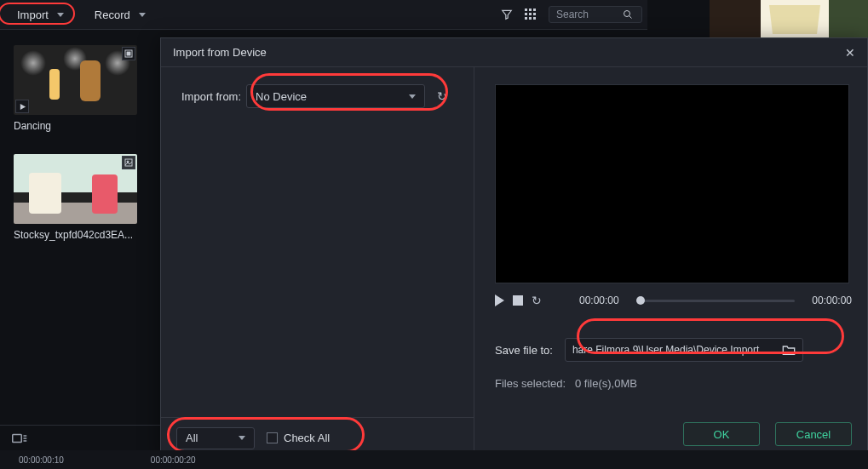 This screenshot has height=469, width=868. Describe the element at coordinates (22, 106) in the screenshot. I see `playable-badge-icon` at that location.